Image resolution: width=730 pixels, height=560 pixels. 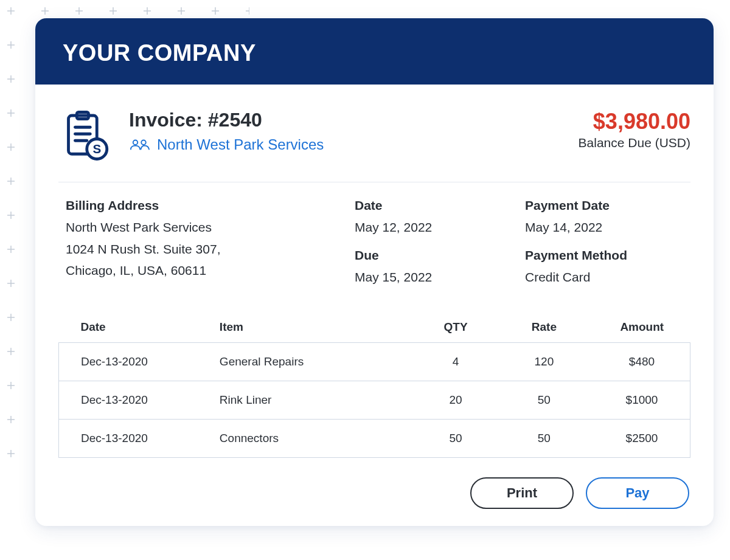 What do you see at coordinates (604, 255) in the screenshot?
I see `payment-method-heading: Payment Method` at bounding box center [604, 255].